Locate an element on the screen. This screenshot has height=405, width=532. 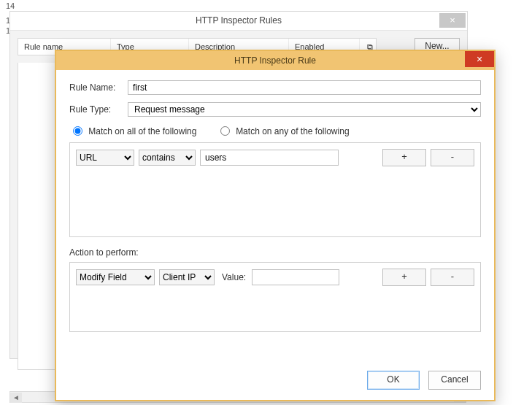
ok-button: OK is located at coordinates (393, 380).